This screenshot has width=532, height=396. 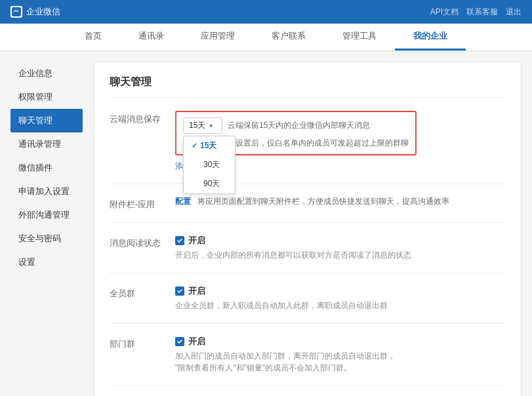 What do you see at coordinates (47, 168) in the screenshot?
I see `sidebar-item-weixin-plugin: 微信插件` at bounding box center [47, 168].